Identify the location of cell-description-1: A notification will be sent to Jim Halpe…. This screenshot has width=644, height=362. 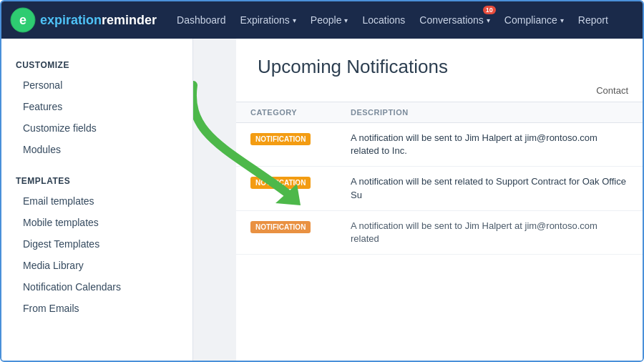
(489, 145).